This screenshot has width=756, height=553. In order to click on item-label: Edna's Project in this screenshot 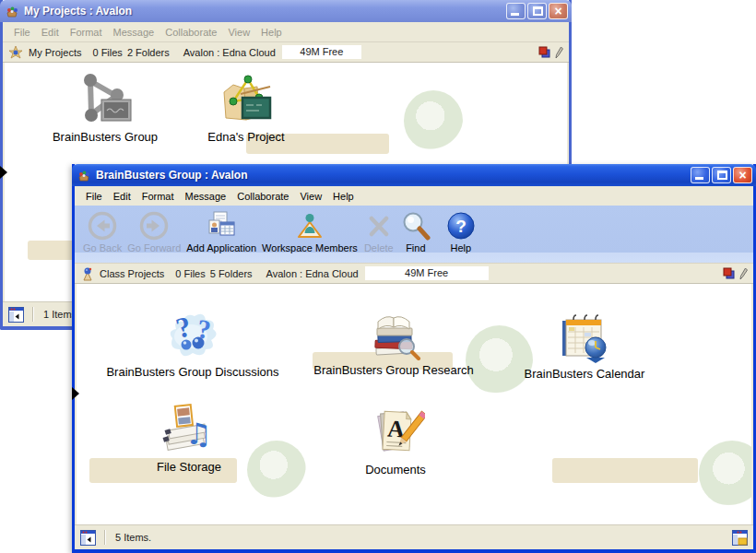, I will do `click(246, 136)`.